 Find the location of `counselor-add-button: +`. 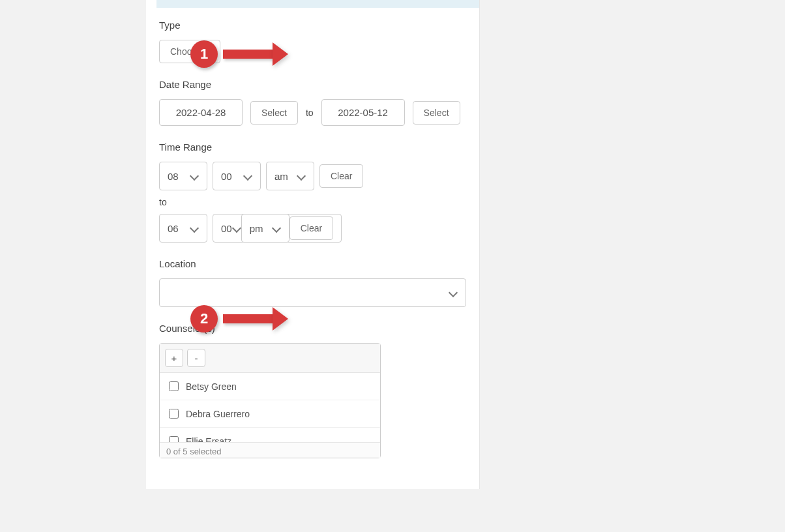

counselor-add-button: + is located at coordinates (174, 358).